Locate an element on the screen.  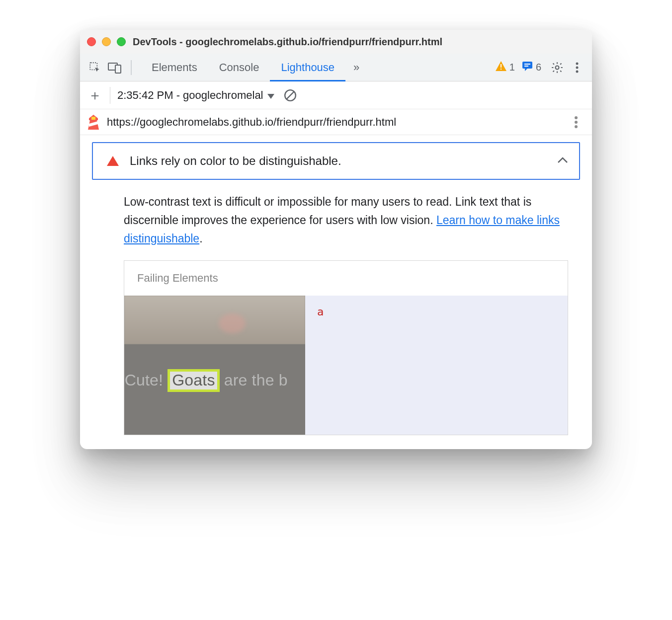
report-selector: 2:35:42 PM - googlechromelal is located at coordinates (196, 95).